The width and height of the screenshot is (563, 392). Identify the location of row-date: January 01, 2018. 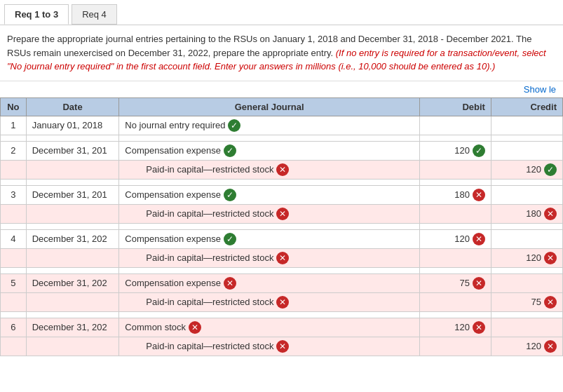
(73, 125).